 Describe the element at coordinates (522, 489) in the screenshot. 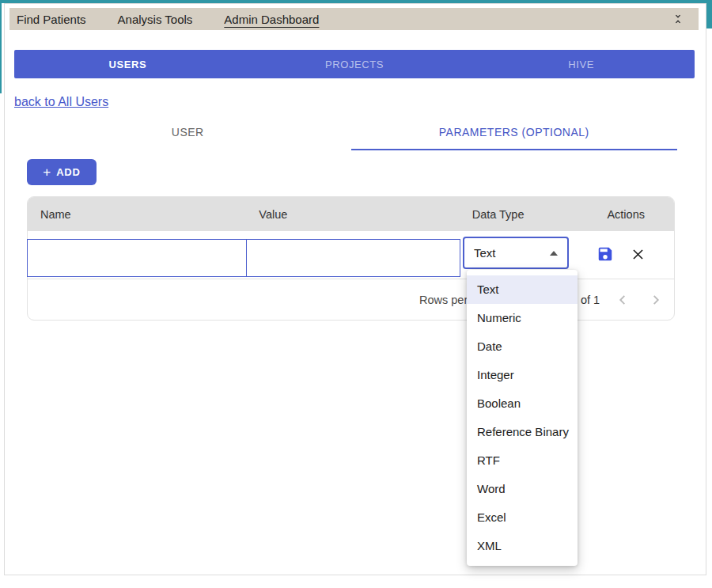

I see `dropdown-option-word: Word` at that location.